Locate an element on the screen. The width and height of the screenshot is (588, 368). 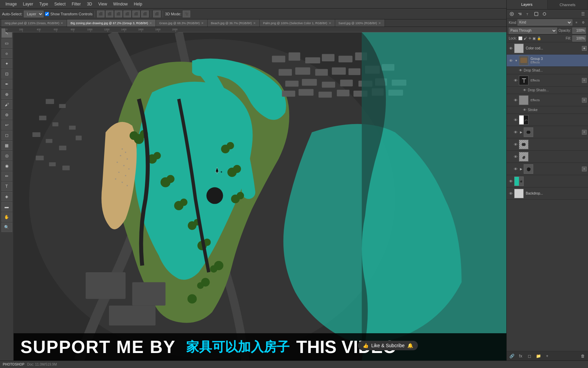
layer-visibility-white-mask: 👁 is located at coordinates (516, 120).